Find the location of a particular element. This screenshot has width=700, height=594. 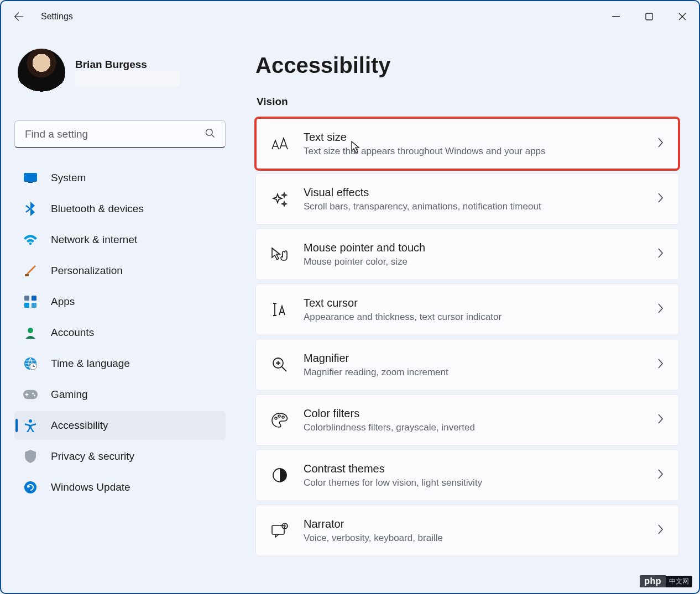

maximize-icon is located at coordinates (649, 17).